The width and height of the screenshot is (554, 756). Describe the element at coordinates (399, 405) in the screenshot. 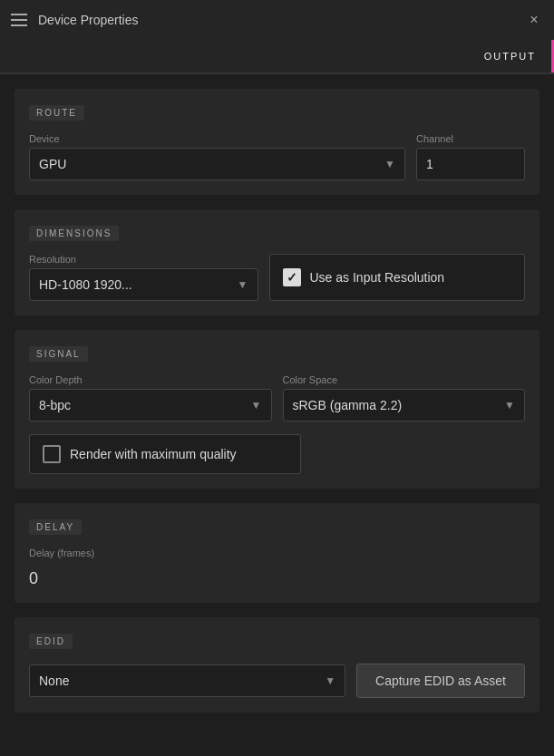

I see `color-space-value: sRGB (gamma 2.2)` at that location.